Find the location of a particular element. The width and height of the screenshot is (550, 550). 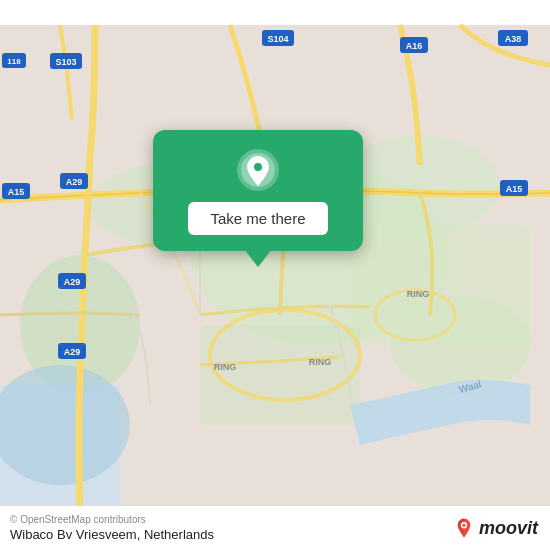

moovit-logo: moovit is located at coordinates (496, 528).